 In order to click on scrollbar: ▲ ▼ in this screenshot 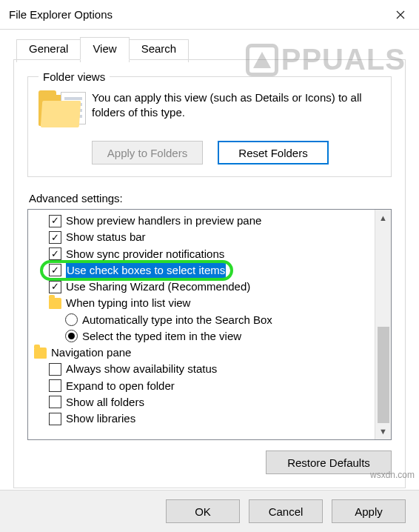, I will do `click(383, 325)`.